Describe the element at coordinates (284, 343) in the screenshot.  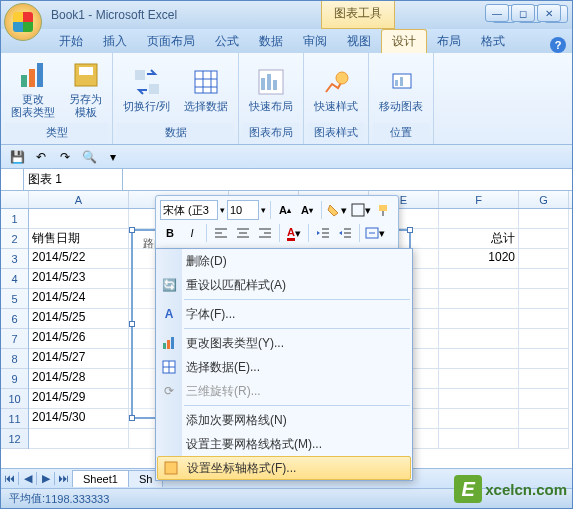
I see `ctx-change-chart-type: 更改图表类型(Y)...` at that location.